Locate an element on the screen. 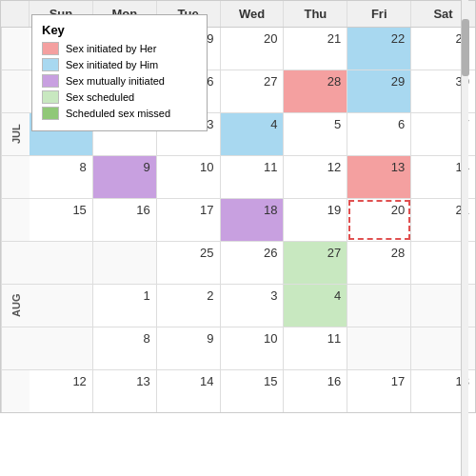 The width and height of the screenshot is (476, 476). day-cell: 18 is located at coordinates (253, 220).